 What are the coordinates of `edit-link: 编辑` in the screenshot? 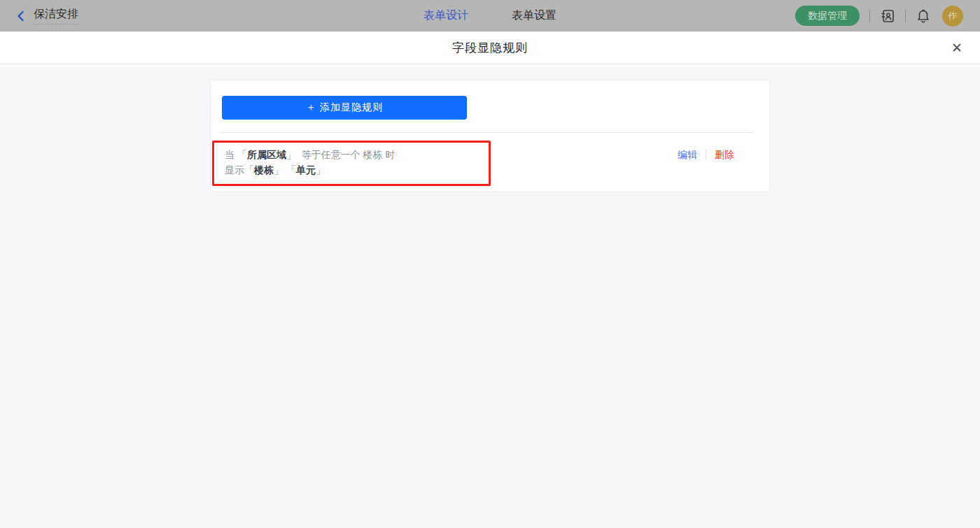 It's located at (687, 155).